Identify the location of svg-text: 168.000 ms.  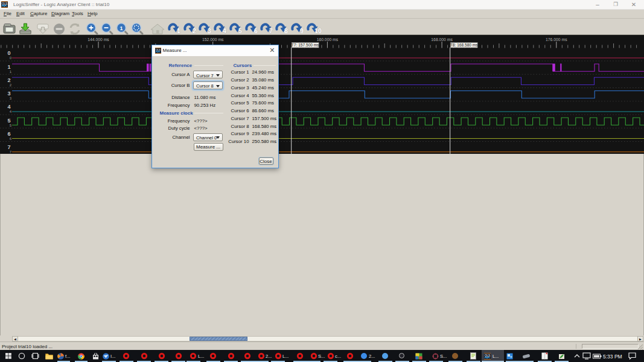
(442, 40).